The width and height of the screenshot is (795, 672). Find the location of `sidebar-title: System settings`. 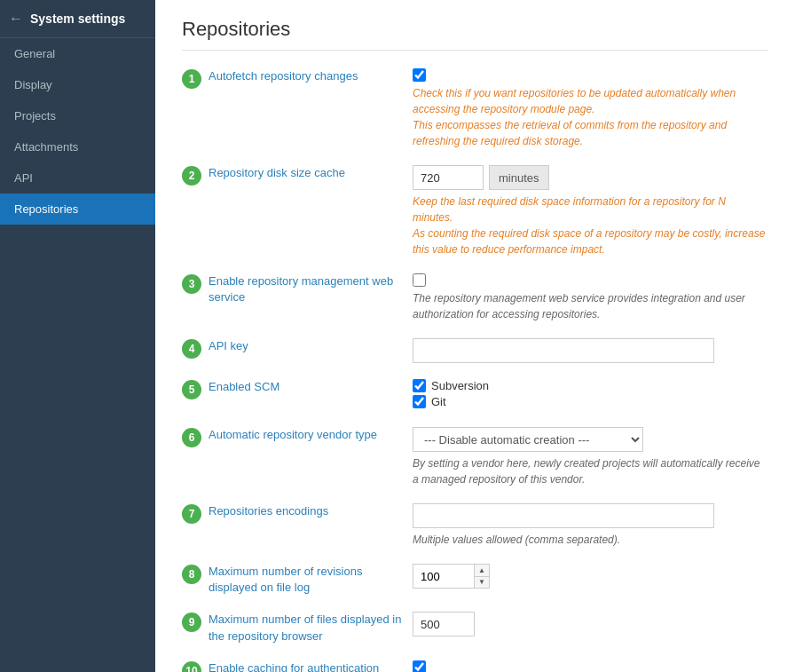

sidebar-title: System settings is located at coordinates (78, 19).